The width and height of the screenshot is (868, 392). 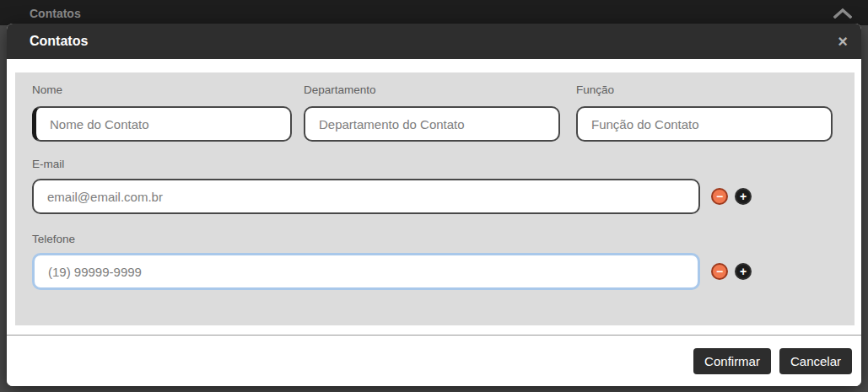 I want to click on close-icon: ×, so click(x=843, y=41).